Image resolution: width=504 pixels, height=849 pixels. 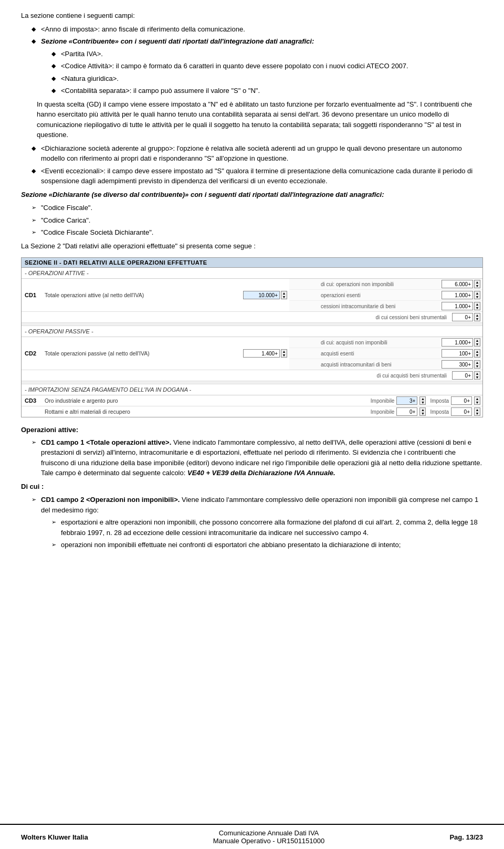 I want to click on di-cui-list: CD1 campo 2 <Operazioni non imponibili>.…, so click(x=252, y=522).